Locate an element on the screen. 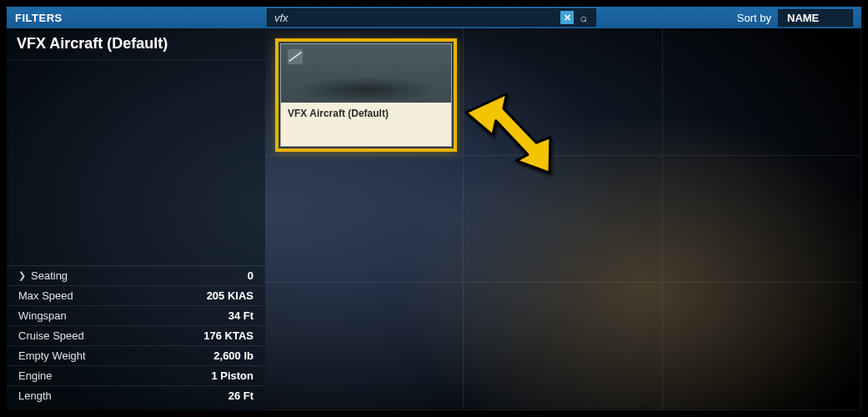 The height and width of the screenshot is (417, 868). aircraft-card-selected: VFX Aircraft (Default) is located at coordinates (366, 95).